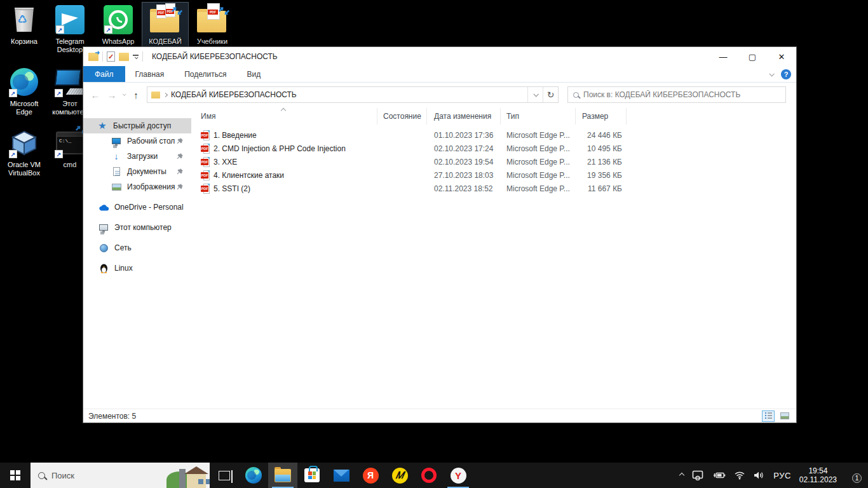 Image resolution: width=868 pixels, height=488 pixels. Describe the element at coordinates (165, 94) in the screenshot. I see `address-chevron-icon` at that location.